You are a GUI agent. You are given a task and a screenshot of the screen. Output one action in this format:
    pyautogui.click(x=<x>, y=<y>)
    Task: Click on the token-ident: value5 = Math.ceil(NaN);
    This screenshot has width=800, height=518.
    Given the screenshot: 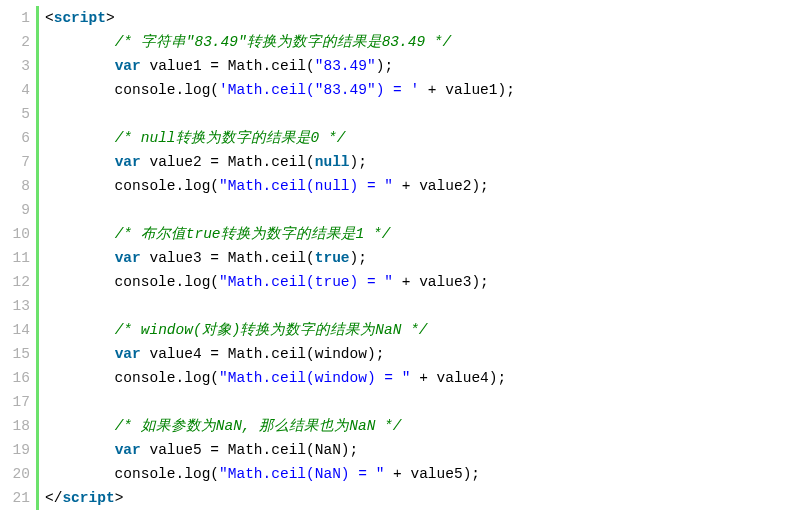 What is the action you would take?
    pyautogui.click(x=250, y=450)
    